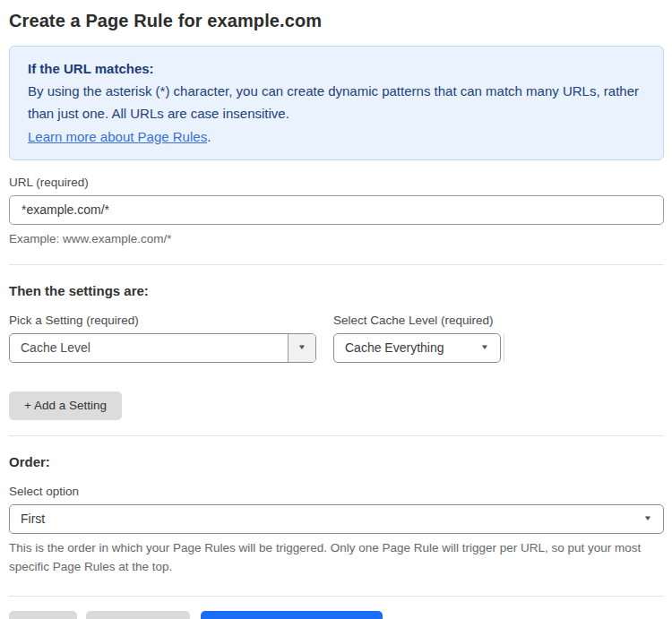  Describe the element at coordinates (337, 520) in the screenshot. I see `order-select: First ▼` at that location.